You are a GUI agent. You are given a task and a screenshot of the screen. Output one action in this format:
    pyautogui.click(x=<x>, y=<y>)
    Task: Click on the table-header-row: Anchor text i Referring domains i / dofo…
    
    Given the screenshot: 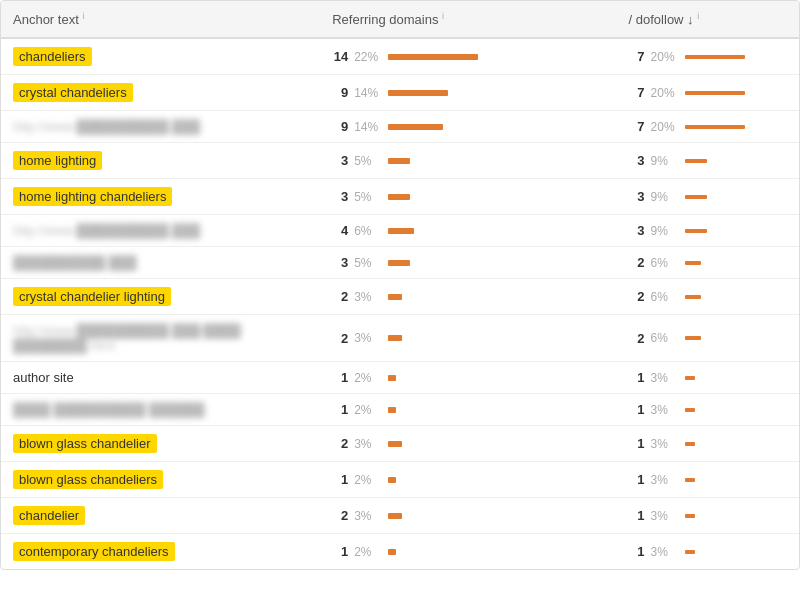 What is the action you would take?
    pyautogui.click(x=400, y=20)
    